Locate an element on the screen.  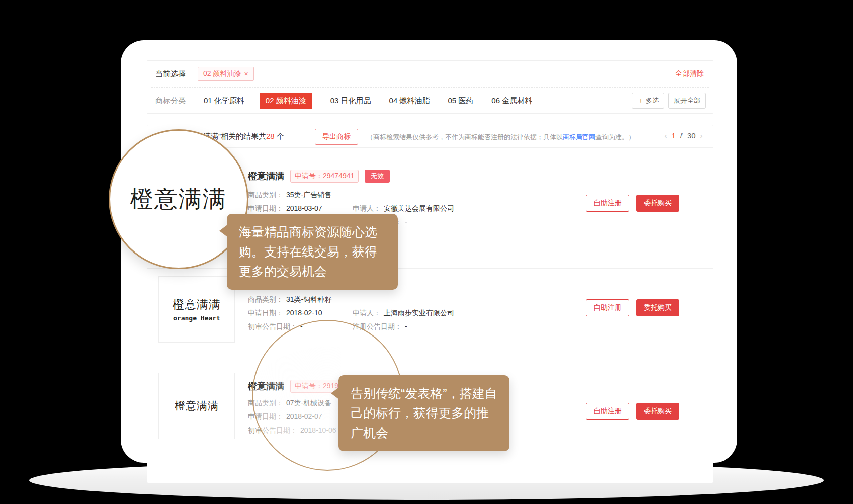
apply-date: 申请日期：2018-03-07 is located at coordinates (285, 209).